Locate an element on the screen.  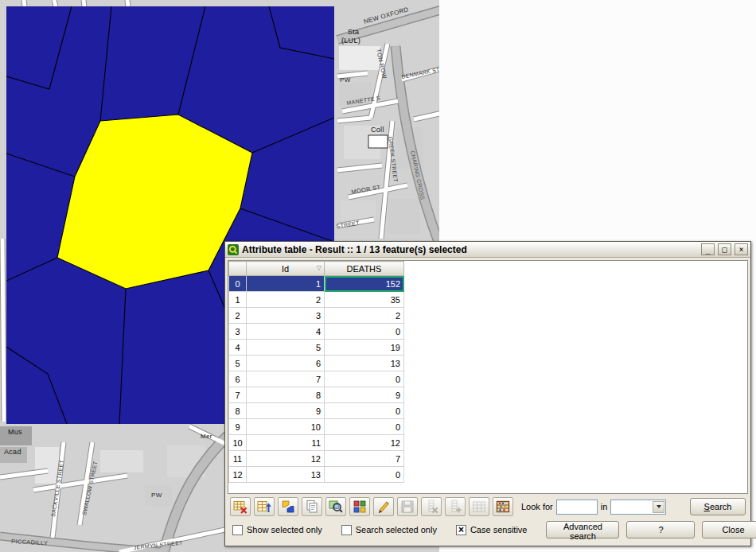
table-row: 670 is located at coordinates (317, 379).